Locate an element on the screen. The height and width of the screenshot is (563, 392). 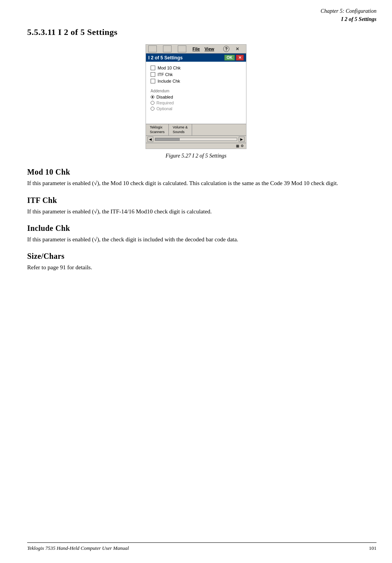
checkbox-mod10chk-box is located at coordinates (153, 68).